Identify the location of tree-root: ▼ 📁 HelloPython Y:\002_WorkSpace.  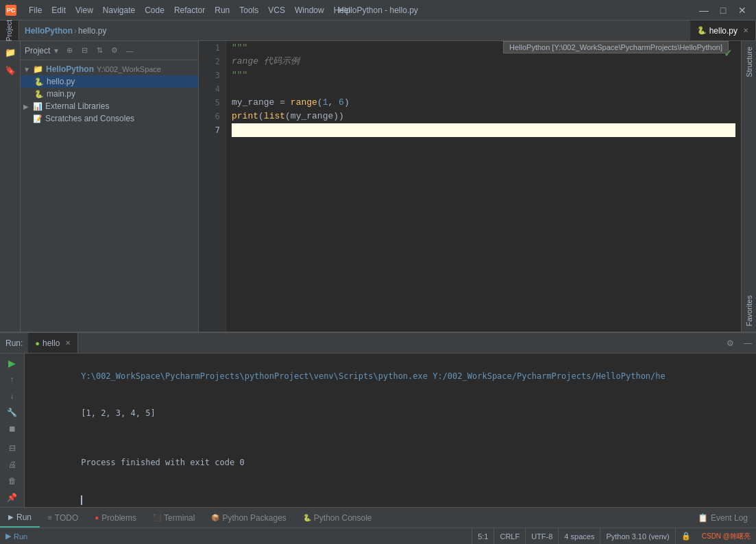
(110, 69).